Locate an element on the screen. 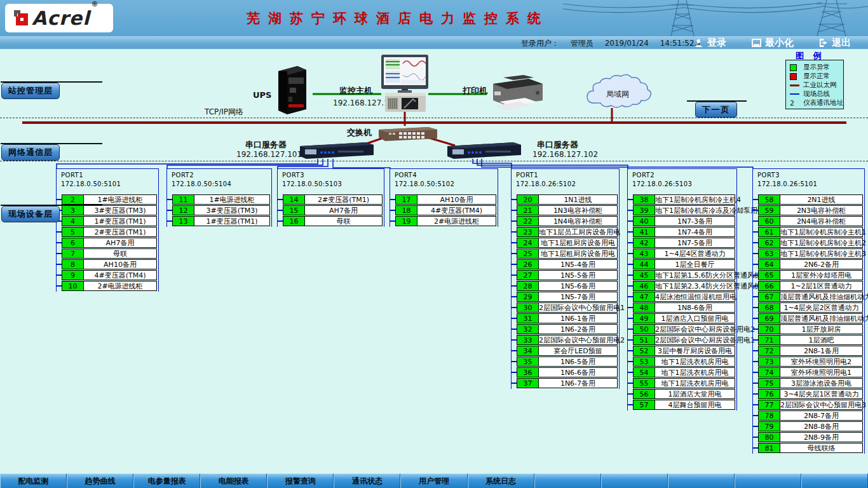  device-row: 201N1进线 is located at coordinates (567, 200).